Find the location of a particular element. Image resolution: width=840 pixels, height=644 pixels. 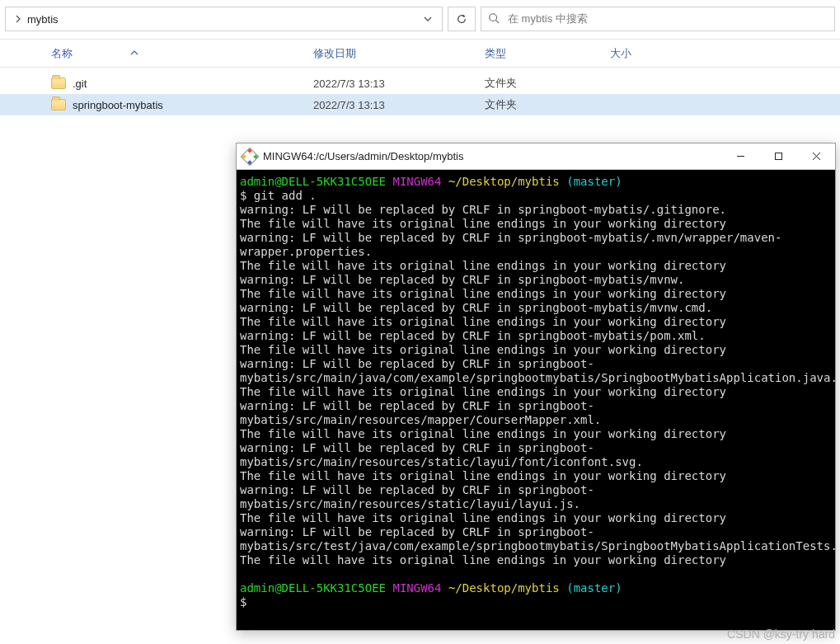

refresh-button is located at coordinates (462, 19).